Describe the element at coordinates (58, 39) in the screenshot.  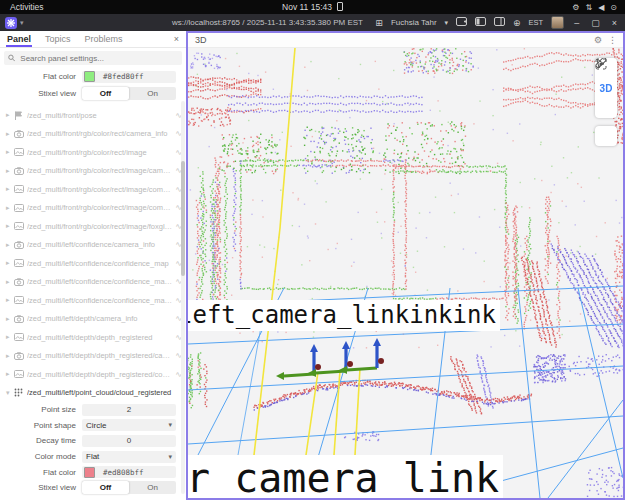
I see `tab-topics: Topics` at that location.